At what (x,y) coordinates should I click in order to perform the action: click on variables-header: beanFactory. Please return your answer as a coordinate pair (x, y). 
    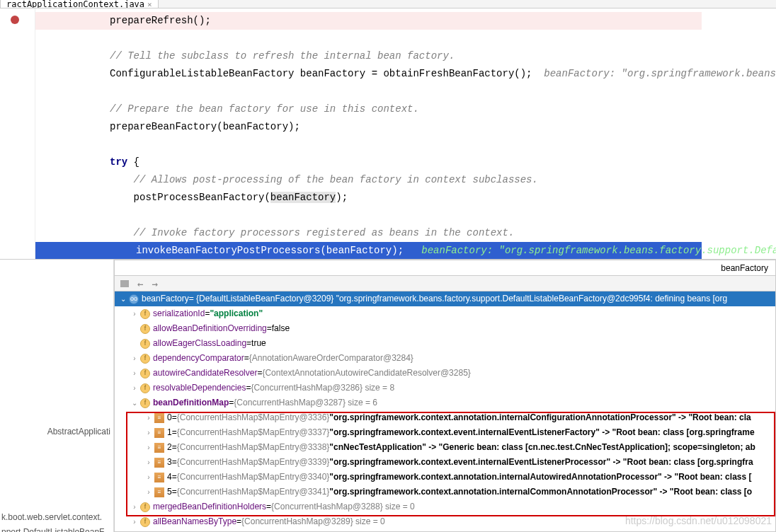
    Looking at the image, I should click on (445, 268).